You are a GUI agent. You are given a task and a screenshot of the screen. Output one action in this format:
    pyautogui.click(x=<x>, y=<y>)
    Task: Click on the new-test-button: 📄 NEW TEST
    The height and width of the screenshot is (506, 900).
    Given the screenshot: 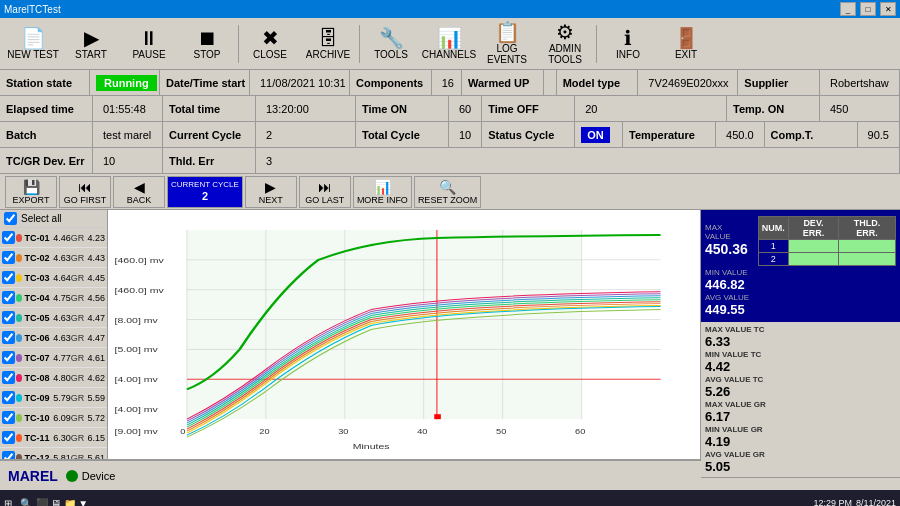 What is the action you would take?
    pyautogui.click(x=33, y=44)
    